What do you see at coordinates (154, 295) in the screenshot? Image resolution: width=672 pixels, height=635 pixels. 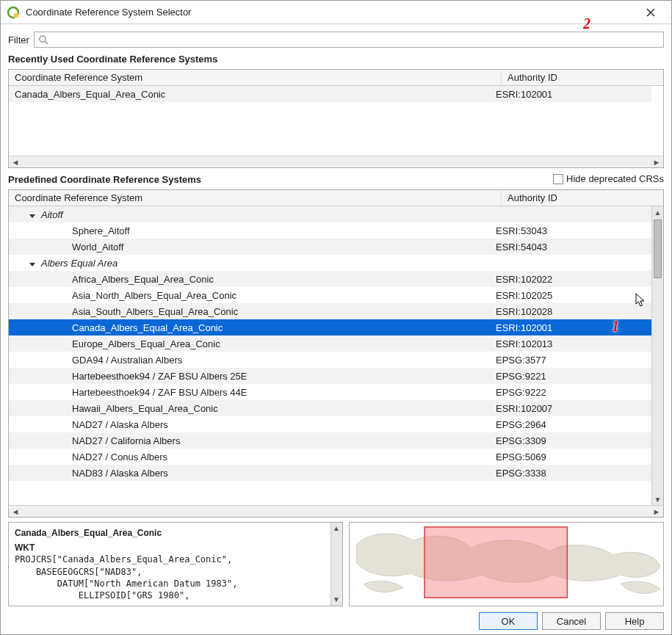 I see `crs-name: Asia_North_Albers_Equal_Area_Conic` at bounding box center [154, 295].